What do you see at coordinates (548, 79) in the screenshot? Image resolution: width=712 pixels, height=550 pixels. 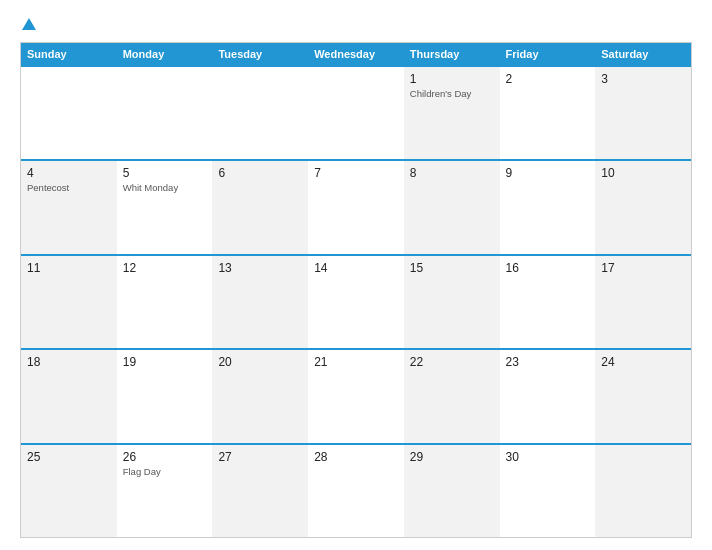 I see `day-number: 2` at bounding box center [548, 79].